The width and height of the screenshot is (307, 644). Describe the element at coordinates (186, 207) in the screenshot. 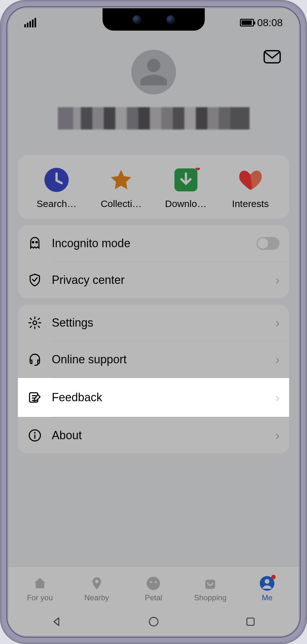

I see `tile-label: Downlo…` at that location.